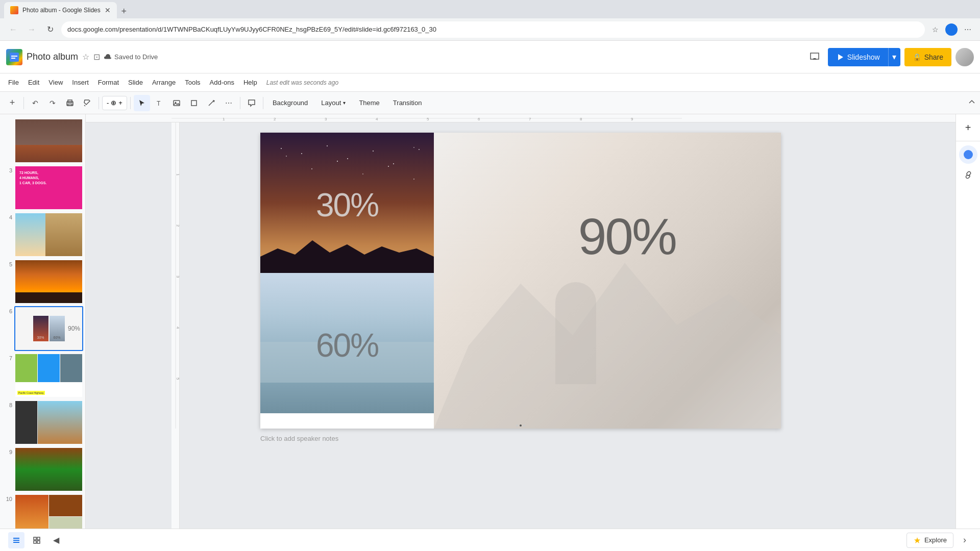 Image resolution: width=980 pixels, height=551 pixels. I want to click on select-tool, so click(142, 103).